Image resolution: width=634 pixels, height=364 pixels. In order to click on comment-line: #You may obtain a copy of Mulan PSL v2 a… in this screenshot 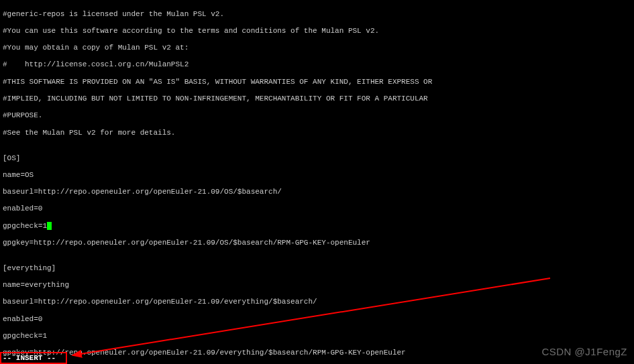, I will do `click(317, 48)`.